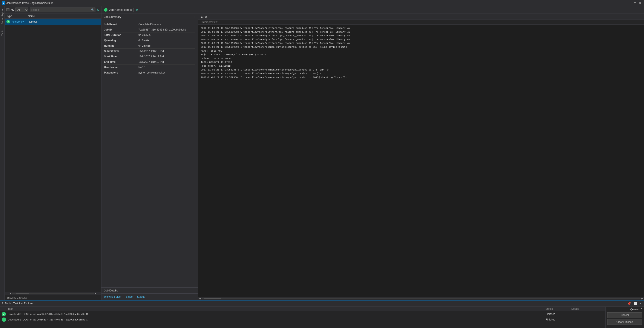  What do you see at coordinates (558, 309) in the screenshot?
I see `status-col-header: Status` at bounding box center [558, 309].